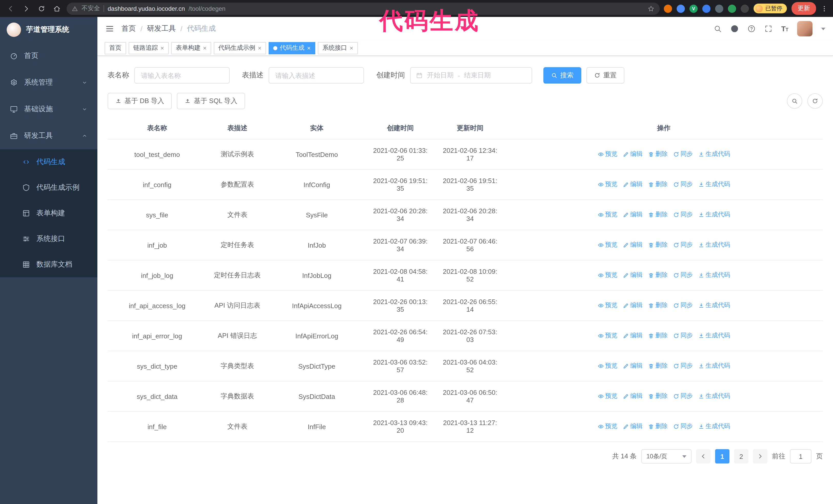 Image resolution: width=833 pixels, height=504 pixels. Describe the element at coordinates (794, 101) in the screenshot. I see `toggle-search-button` at that location.